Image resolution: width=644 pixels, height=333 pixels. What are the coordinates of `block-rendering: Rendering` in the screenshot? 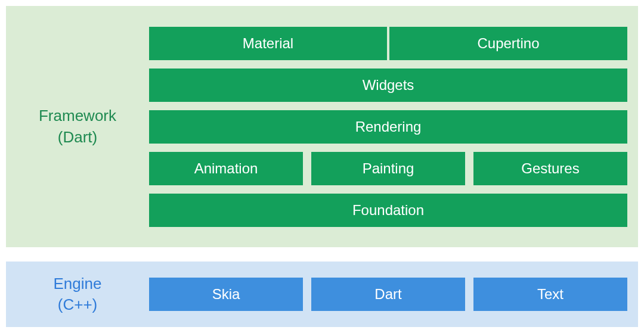 It's located at (388, 127).